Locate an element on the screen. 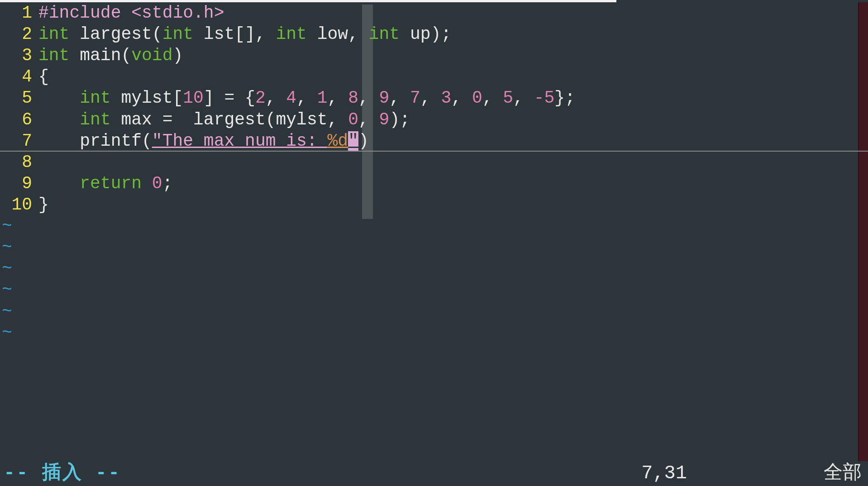  status-bar: -- 插入 -- 7,31 全部 is located at coordinates (434, 473).